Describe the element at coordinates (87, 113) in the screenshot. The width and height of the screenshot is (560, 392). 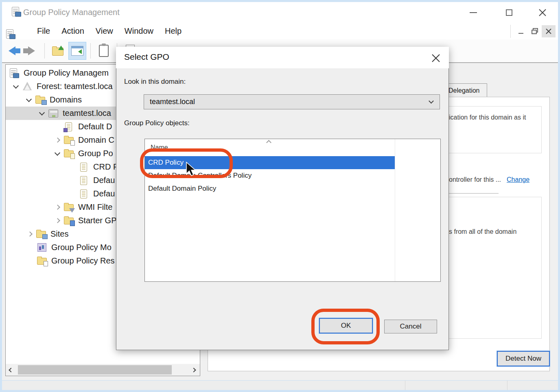
I see `tree-item-label: teamtest.loca` at that location.